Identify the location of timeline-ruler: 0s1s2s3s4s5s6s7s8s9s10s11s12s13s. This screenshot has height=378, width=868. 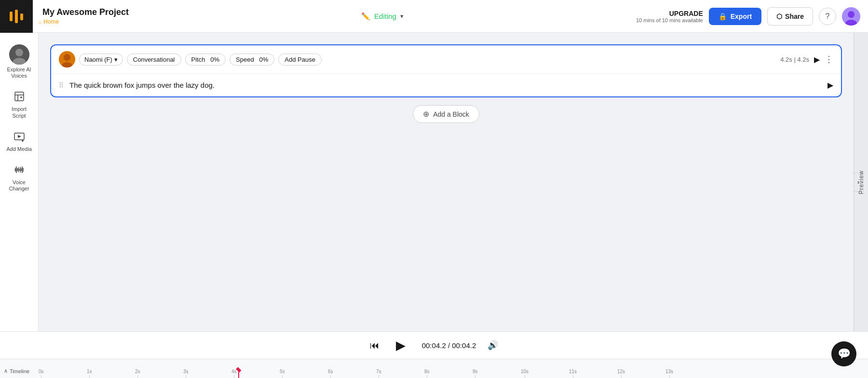
(453, 368).